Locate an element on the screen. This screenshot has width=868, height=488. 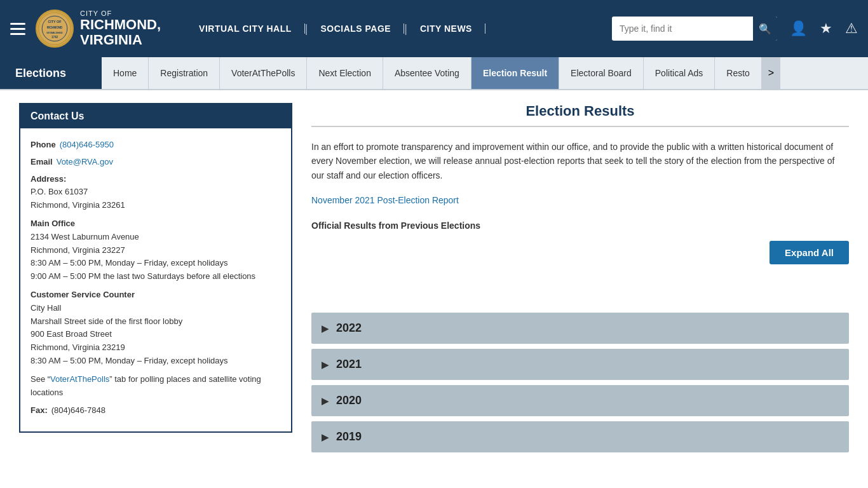
city-logo: CITY OF RICHMOND ESTABLISHED 1742 is located at coordinates (55, 29).